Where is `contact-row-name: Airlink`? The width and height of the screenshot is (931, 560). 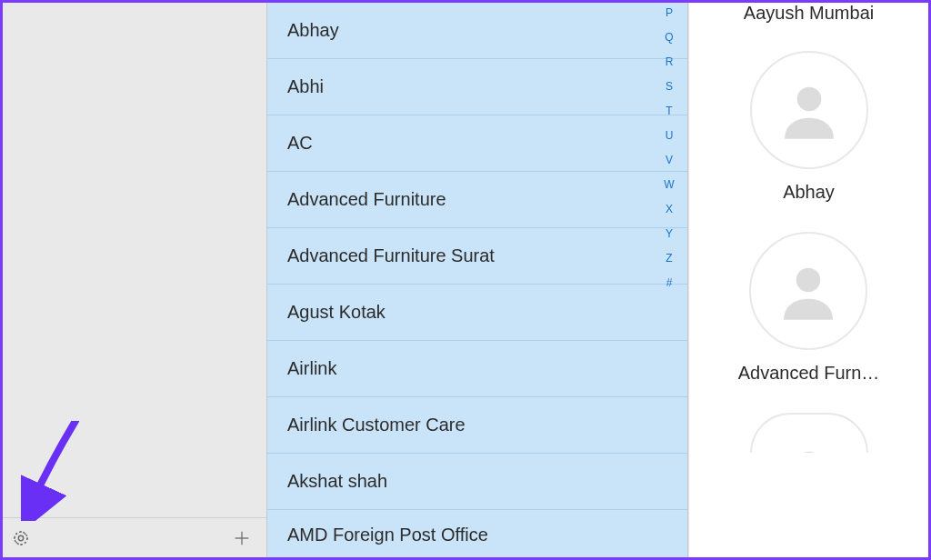
contact-row-name: Airlink is located at coordinates (312, 369).